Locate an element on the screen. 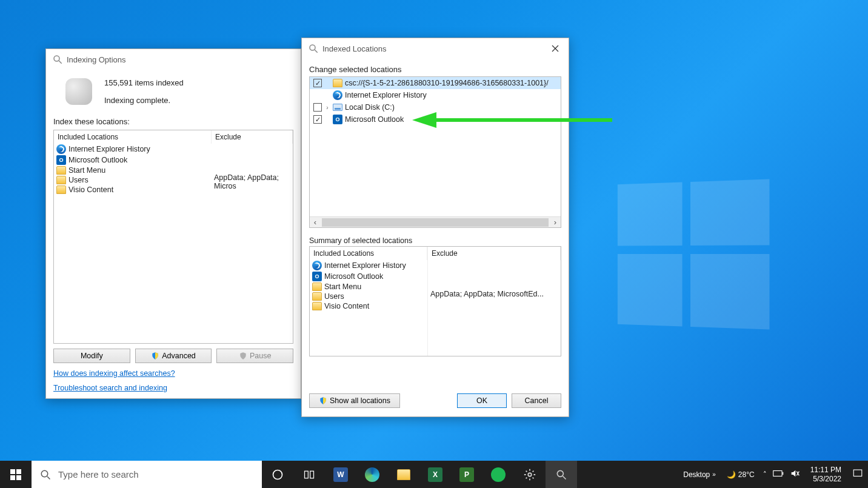 The image size is (868, 488). excel-icon: X is located at coordinates (435, 474).